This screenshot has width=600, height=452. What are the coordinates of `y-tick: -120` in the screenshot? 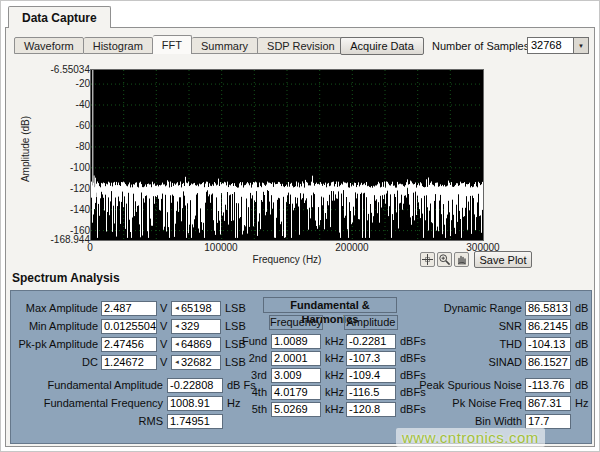 It's located at (80, 188).